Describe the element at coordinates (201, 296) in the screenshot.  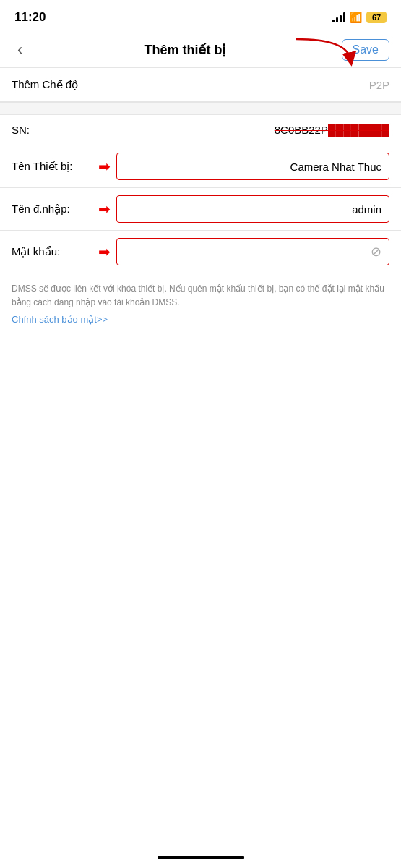
I see `info-text: DMSS sẽ được liên kết với khóa thiết bị.…` at that location.